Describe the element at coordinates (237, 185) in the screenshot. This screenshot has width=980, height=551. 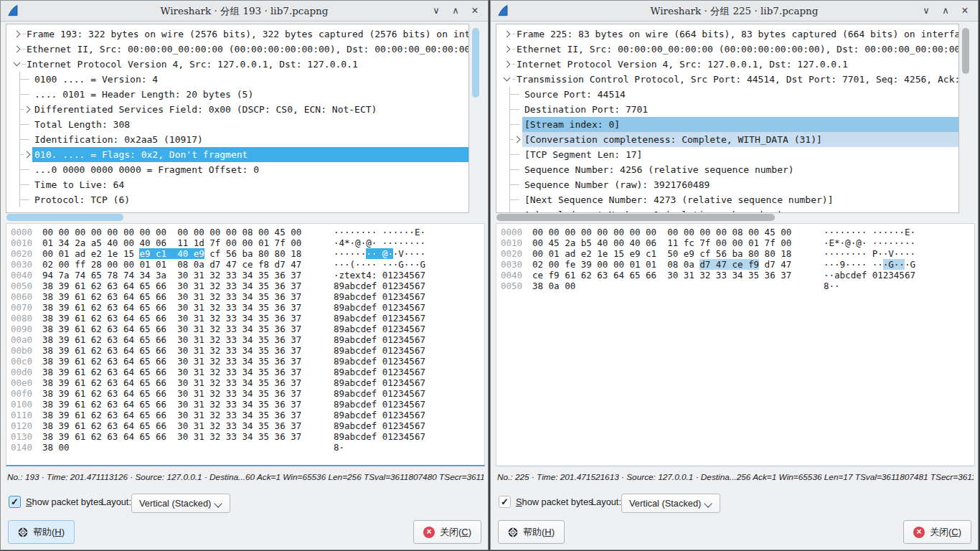
I see `tree-row: Time to Live: 64` at that location.